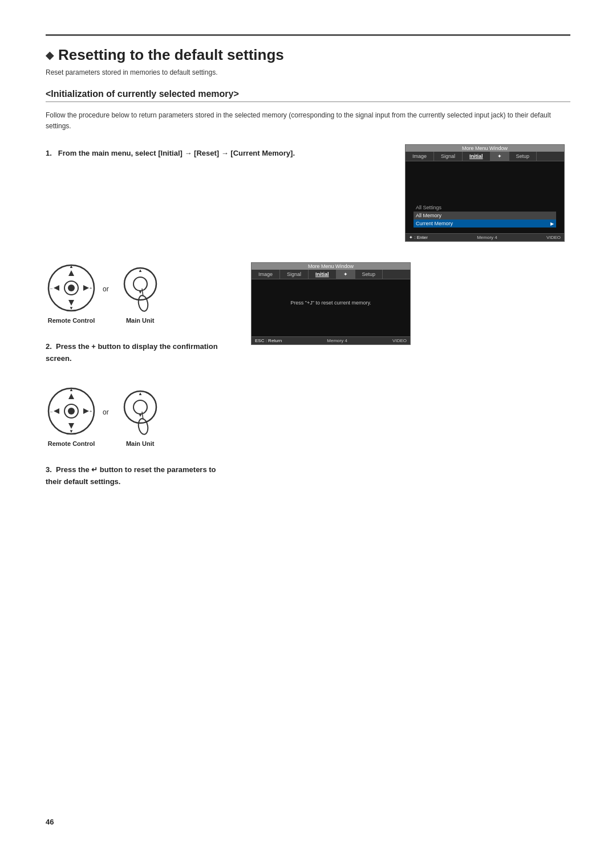 The width and height of the screenshot is (616, 849). I want to click on menu-tab-star: ✦, so click(500, 156).